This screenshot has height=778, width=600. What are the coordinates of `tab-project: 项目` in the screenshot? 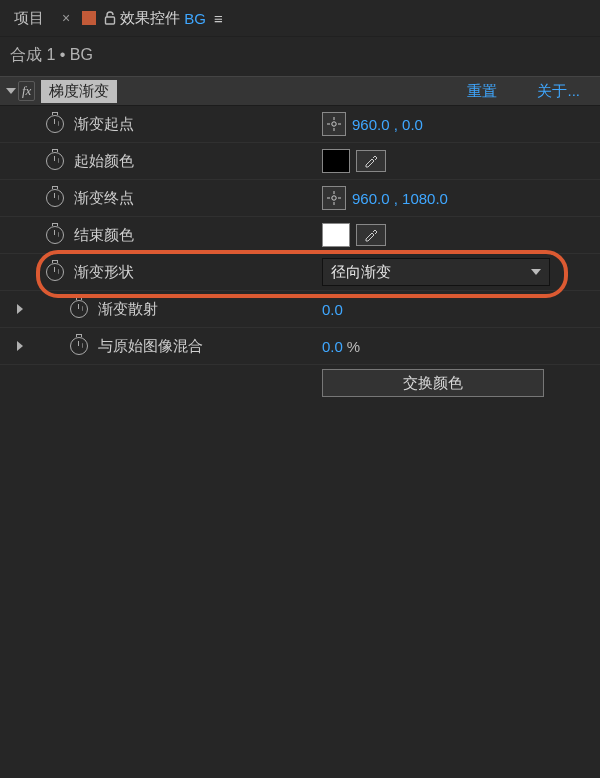 It's located at (29, 18).